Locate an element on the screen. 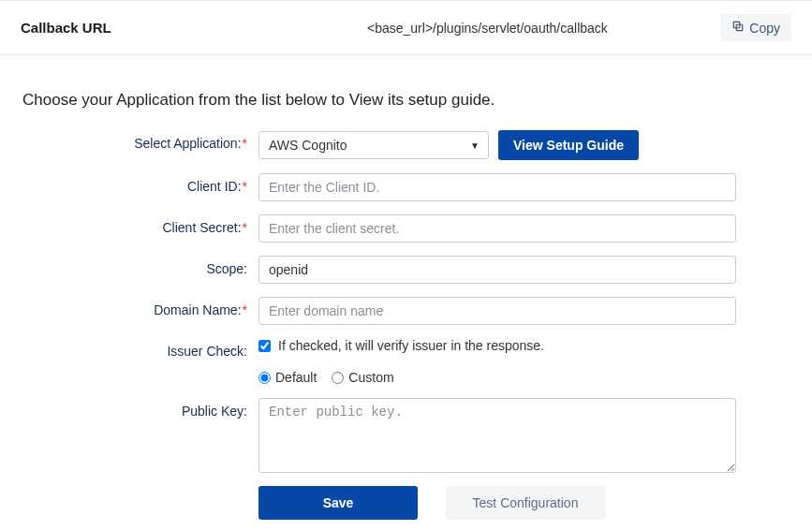 The height and width of the screenshot is (530, 812). test-configuration-button: Test Configuration is located at coordinates (525, 503).